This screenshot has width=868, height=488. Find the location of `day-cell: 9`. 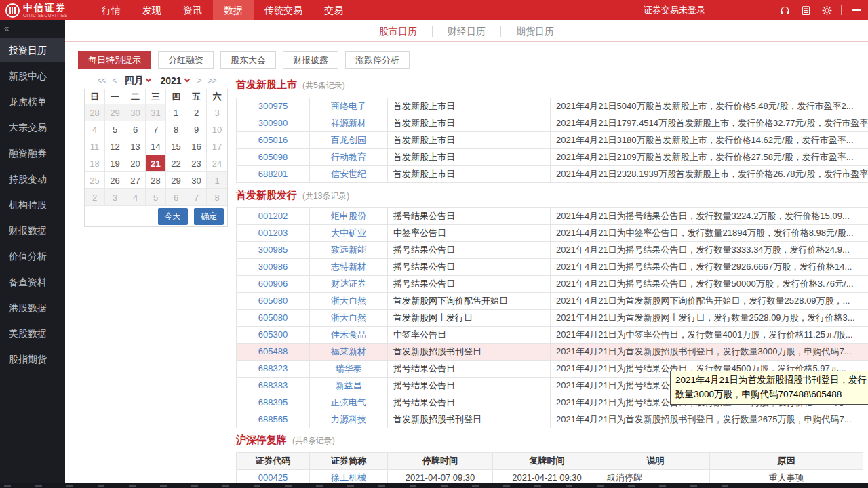

day-cell: 9 is located at coordinates (197, 130).